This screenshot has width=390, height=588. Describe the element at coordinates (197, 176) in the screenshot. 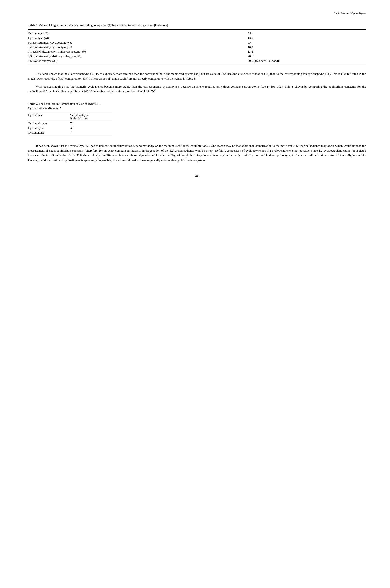

I see `page-number: 209` at that location.